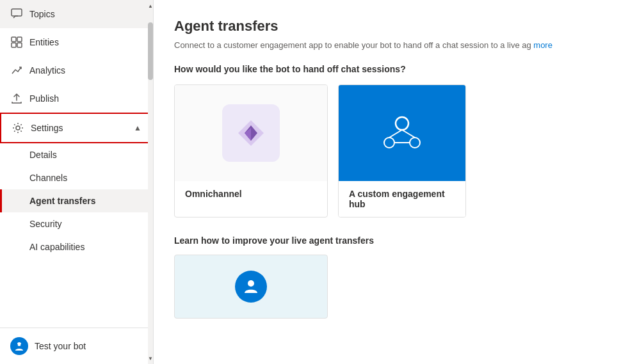 The width and height of the screenshot is (637, 364). Describe the element at coordinates (44, 42) in the screenshot. I see `sidebar-item-entities-label: Entities` at that location.